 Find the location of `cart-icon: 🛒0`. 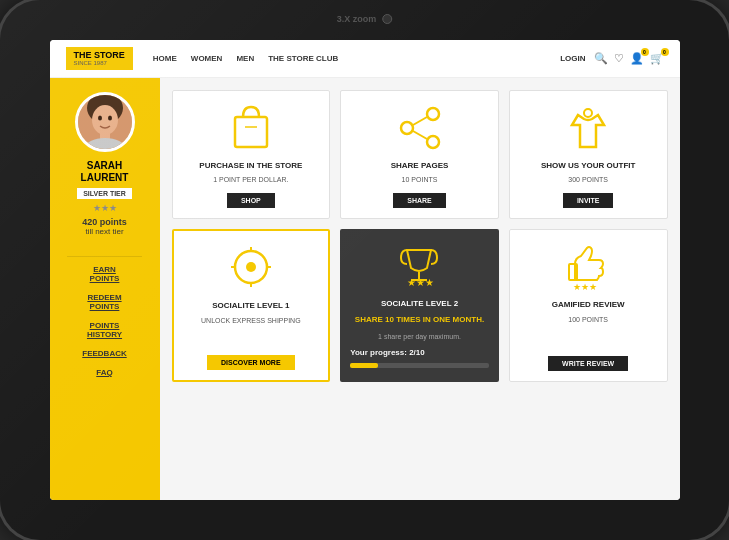

cart-icon: 🛒0 is located at coordinates (657, 58).